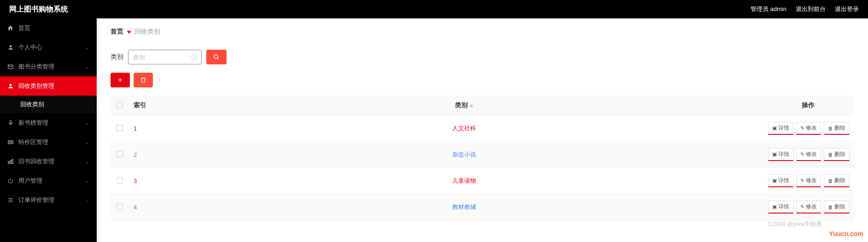 The height and width of the screenshot is (242, 868). I want to click on sidebar-item-label: 图书分类管理, so click(36, 67).